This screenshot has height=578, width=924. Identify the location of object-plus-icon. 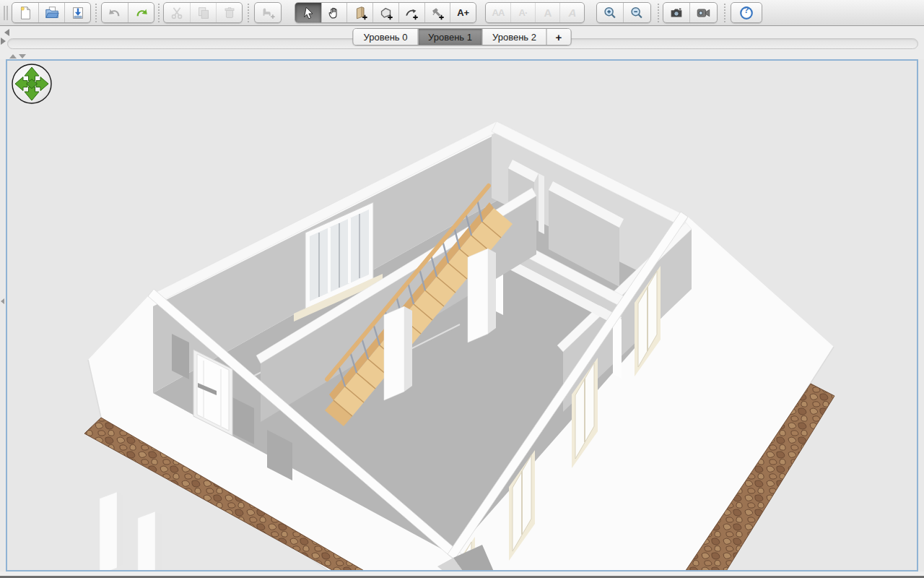
(437, 13).